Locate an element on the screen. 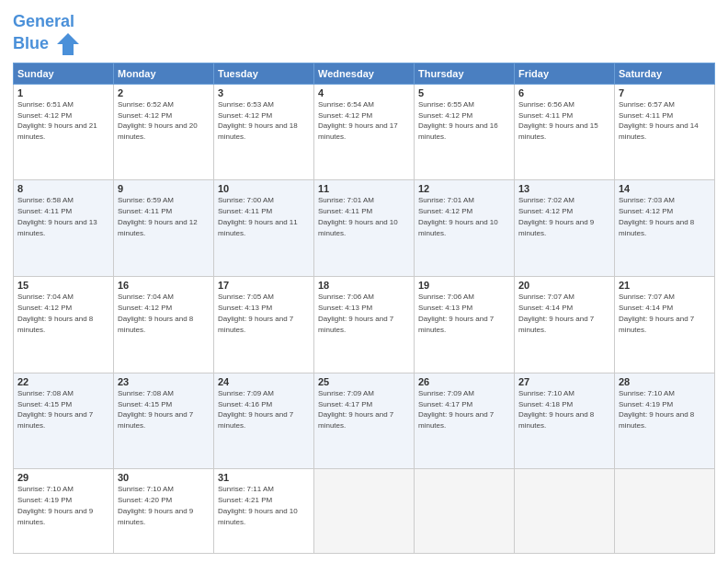 The height and width of the screenshot is (563, 728). calendar-cell: 22 Sunrise: 7:08 AMSunset: 4:15 PMDaylig… is located at coordinates (64, 421).